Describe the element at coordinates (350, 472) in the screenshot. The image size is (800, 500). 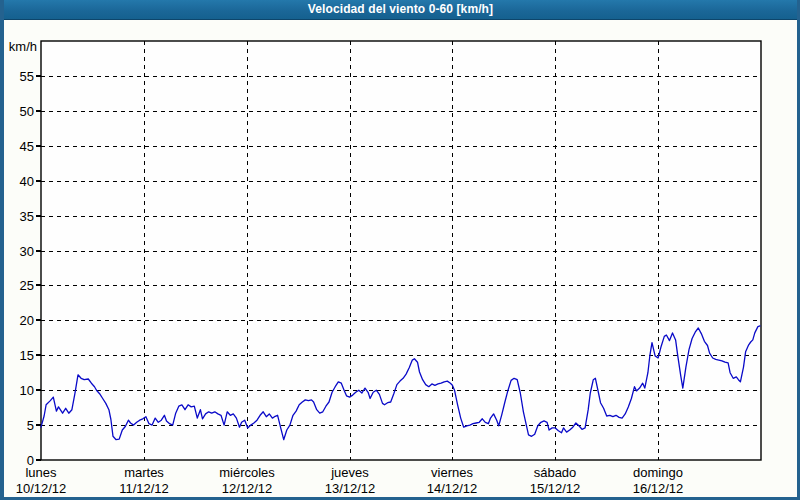
I see `day-name-label: jueves` at that location.